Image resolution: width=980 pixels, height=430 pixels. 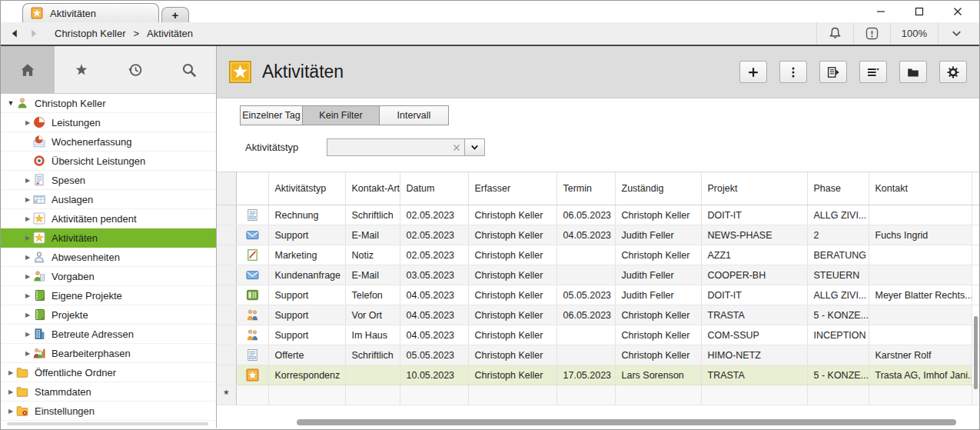 What do you see at coordinates (372, 295) in the screenshot?
I see `cell-kontakt-art: Telefon` at bounding box center [372, 295].